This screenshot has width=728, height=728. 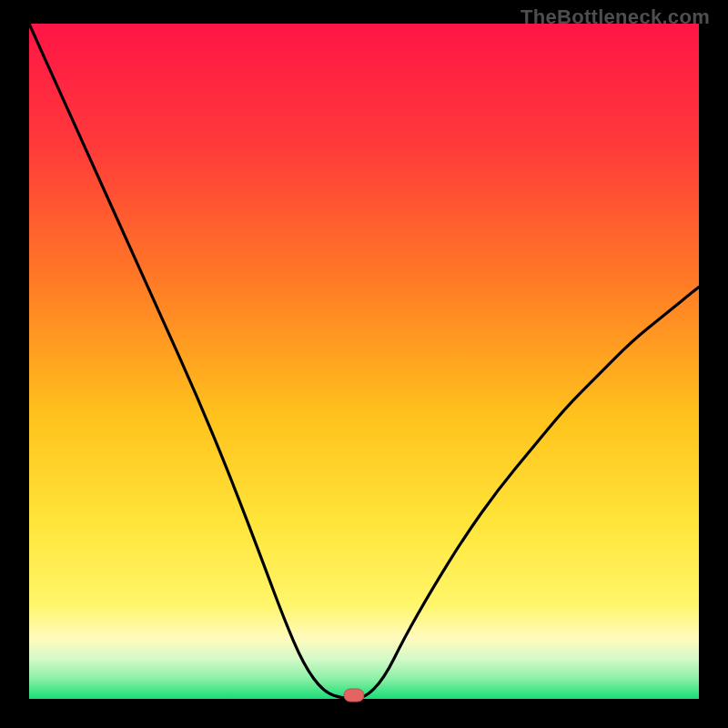 What do you see at coordinates (354, 695) in the screenshot?
I see `optimum-marker` at bounding box center [354, 695].